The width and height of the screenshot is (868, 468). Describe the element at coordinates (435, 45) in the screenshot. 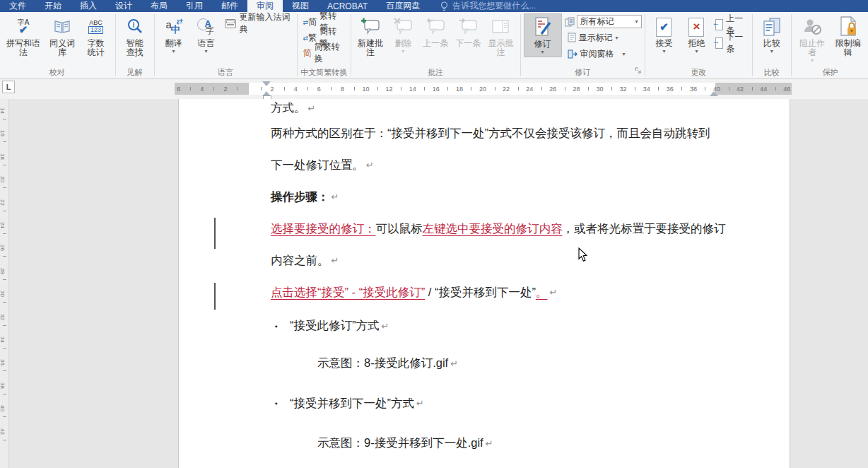

I see `group-comments: 新建批注 删除 ▾ 上一条` at that location.